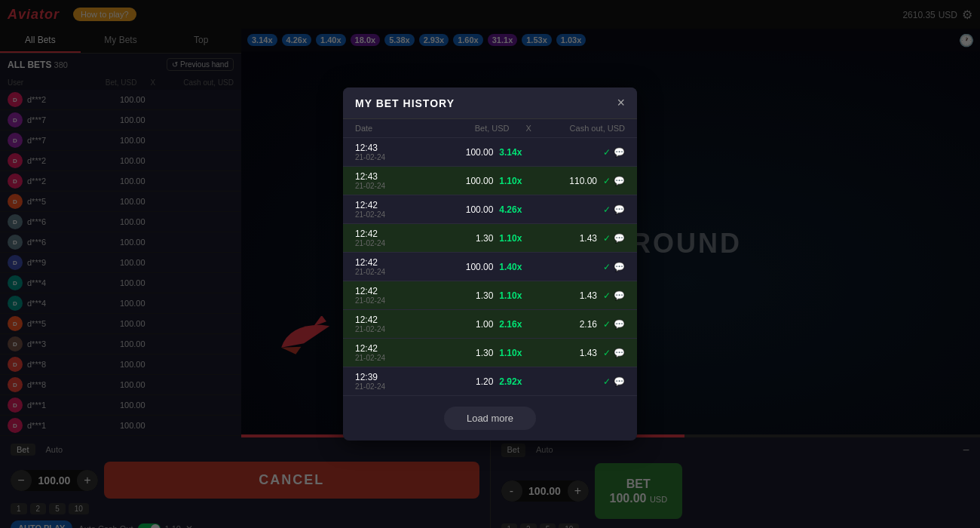 This screenshot has height=528, width=980. What do you see at coordinates (490, 210) in the screenshot?
I see `table-row: 12:42 21-02-24 100.00 4.26x ✓ 💬` at bounding box center [490, 210].